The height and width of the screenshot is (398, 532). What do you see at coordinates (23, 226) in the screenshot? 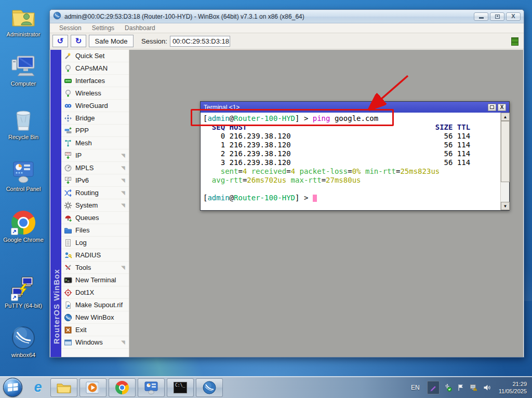
I see `desktop-icon-google-chrome: Google Chrome` at bounding box center [23, 226].